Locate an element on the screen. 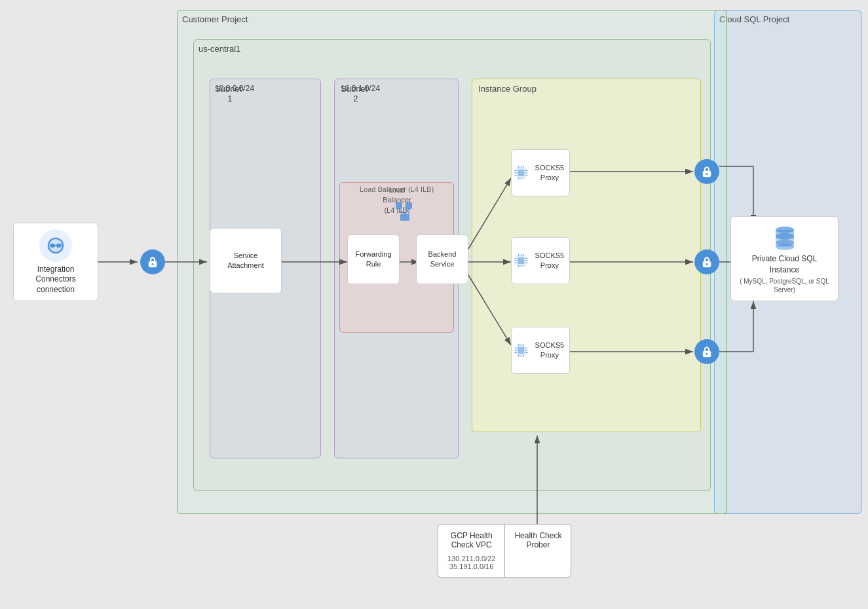 Image resolution: width=868 pixels, height=609 pixels. customer-project-label: Customer Project is located at coordinates (215, 20).